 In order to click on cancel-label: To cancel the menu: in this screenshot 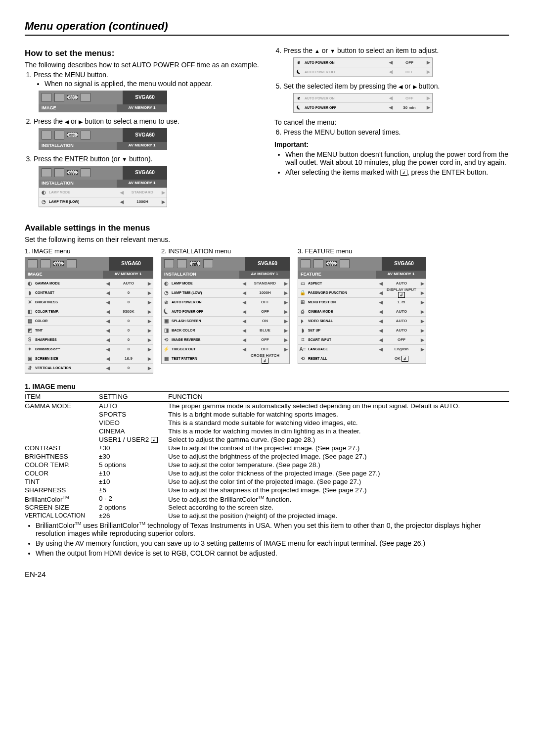, I will do `click(392, 123)`.